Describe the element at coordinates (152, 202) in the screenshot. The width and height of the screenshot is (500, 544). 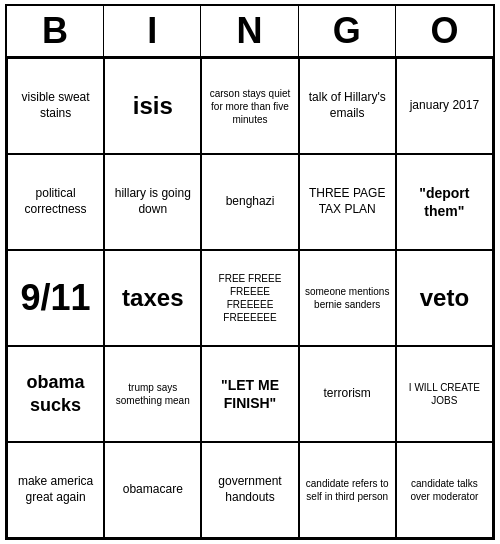
I see `bingo-cell-6: hillary is going down` at that location.